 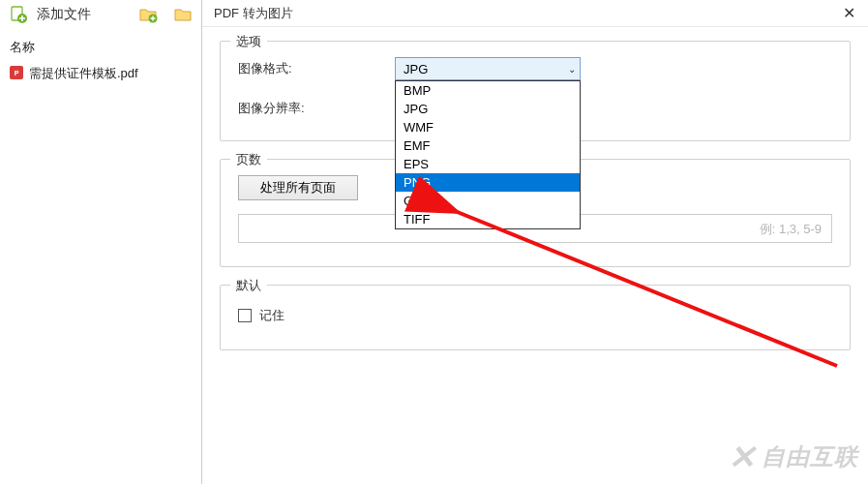 I want to click on dialog-title: PDF 转为图片, so click(x=254, y=14).